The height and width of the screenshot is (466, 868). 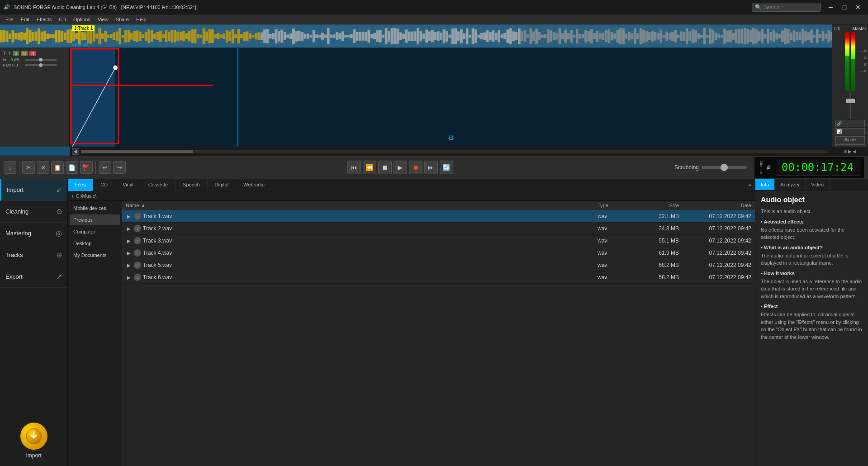 I want to click on tab-cd: CD, so click(x=104, y=185).